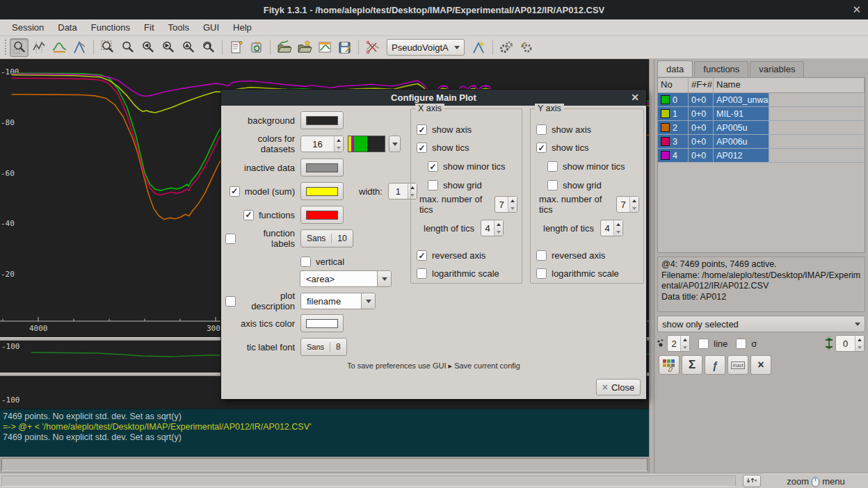 Image resolution: width=868 pixels, height=488 pixels. I want to click on x-axis-show-grid-checkbox, so click(433, 185).